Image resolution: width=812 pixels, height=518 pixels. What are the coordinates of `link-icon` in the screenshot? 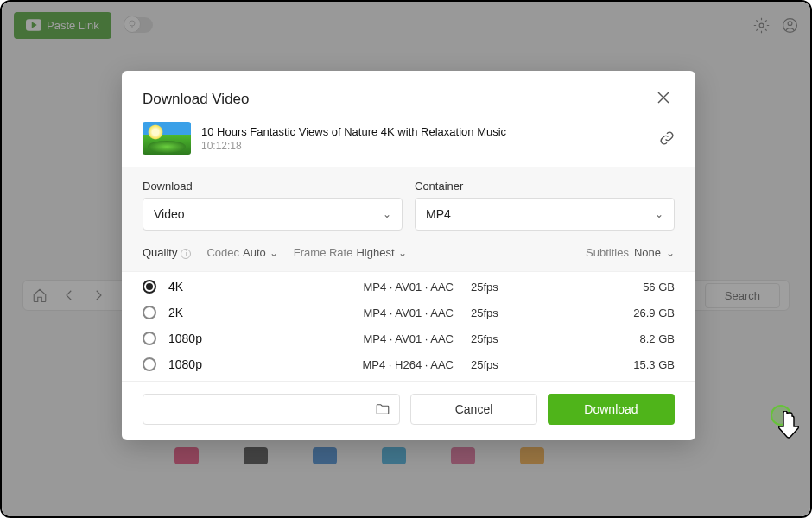 It's located at (667, 138).